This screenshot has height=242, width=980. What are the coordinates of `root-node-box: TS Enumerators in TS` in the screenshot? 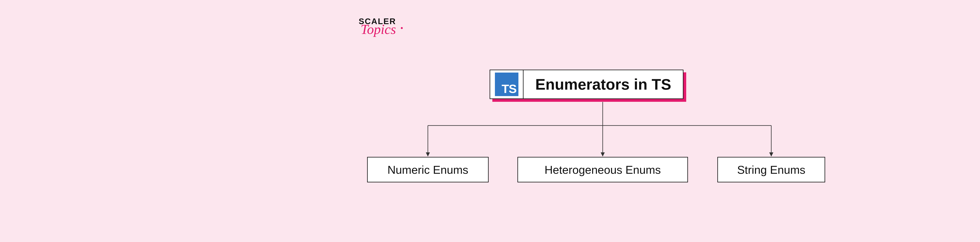 It's located at (587, 84).